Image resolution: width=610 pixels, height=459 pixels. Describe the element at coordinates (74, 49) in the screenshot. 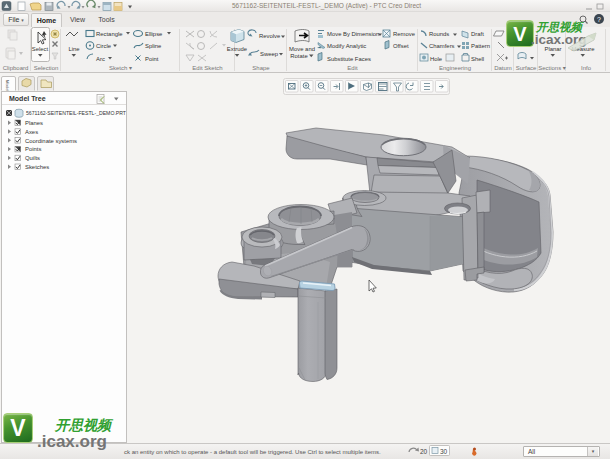

I see `svg-text: Line` at that location.